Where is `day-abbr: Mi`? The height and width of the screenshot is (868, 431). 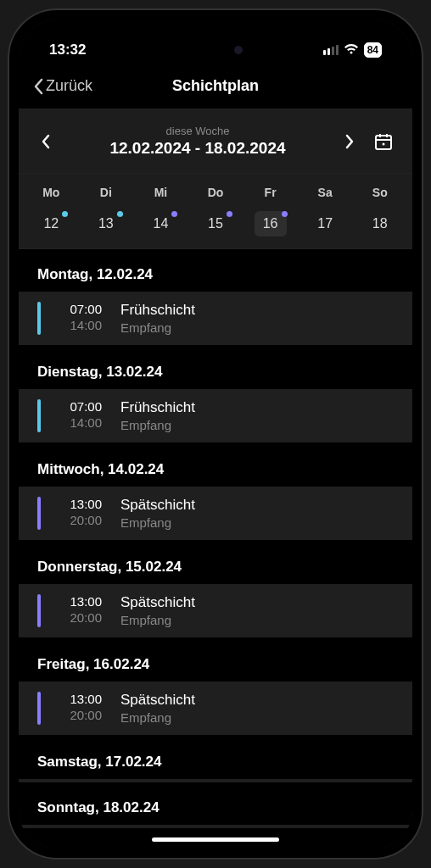 day-abbr: Mi is located at coordinates (161, 192).